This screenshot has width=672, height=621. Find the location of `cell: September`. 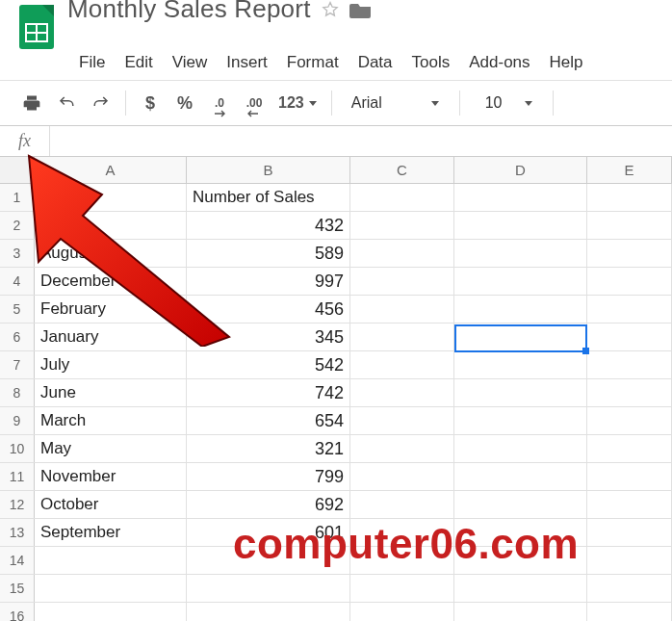

cell: September is located at coordinates (111, 532).